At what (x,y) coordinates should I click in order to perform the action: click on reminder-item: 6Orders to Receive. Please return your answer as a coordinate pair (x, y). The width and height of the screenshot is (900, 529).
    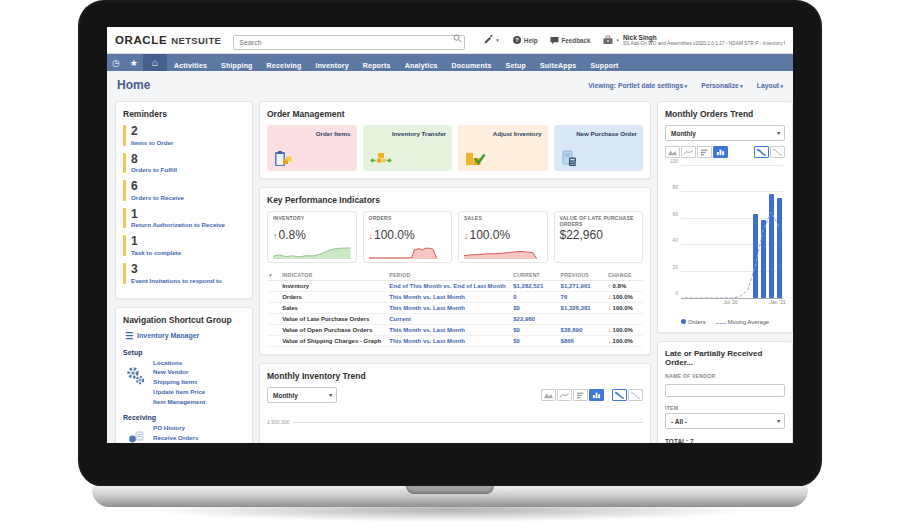
    Looking at the image, I should click on (184, 190).